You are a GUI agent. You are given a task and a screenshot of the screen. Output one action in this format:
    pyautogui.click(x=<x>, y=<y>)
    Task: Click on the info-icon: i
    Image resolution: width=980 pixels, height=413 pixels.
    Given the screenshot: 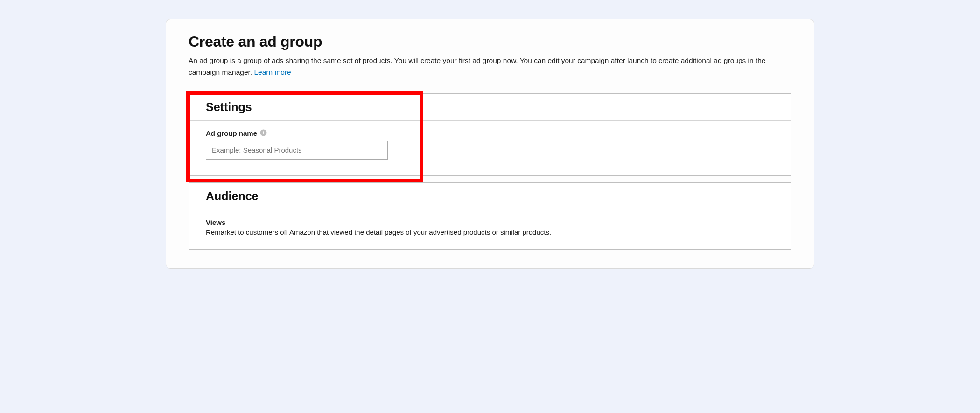 What is the action you would take?
    pyautogui.click(x=263, y=133)
    